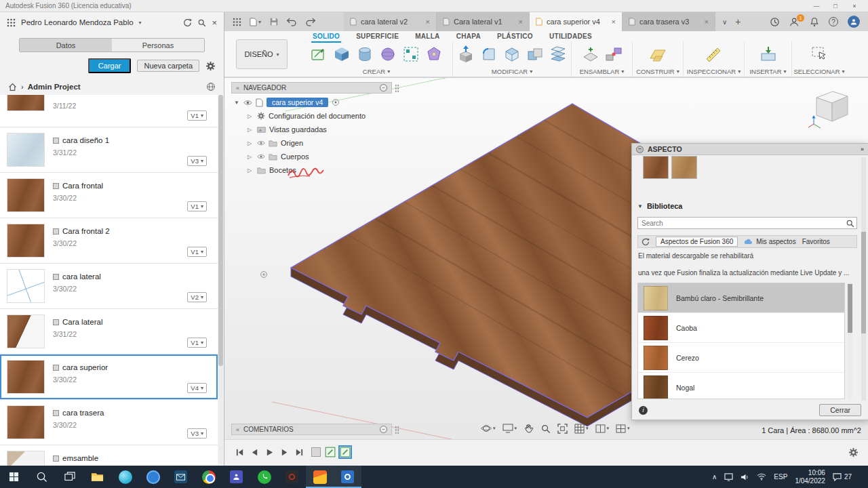 Image resolution: width=868 pixels, height=488 pixels. What do you see at coordinates (12, 87) in the screenshot?
I see `home-icon` at bounding box center [12, 87].